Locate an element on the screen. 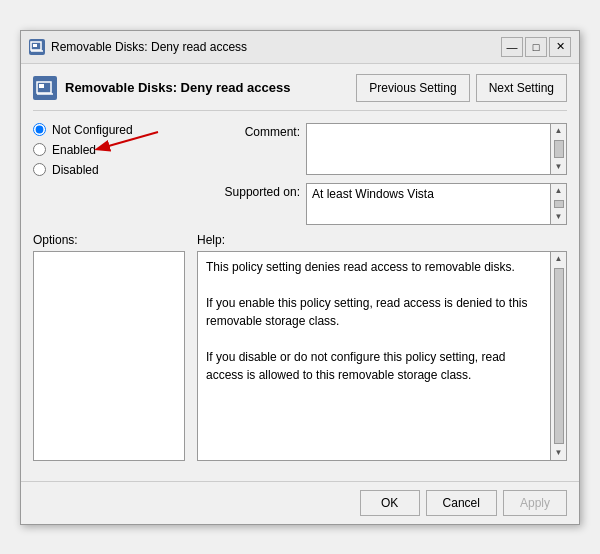  supported-scroll-down: ▼ is located at coordinates (559, 217).